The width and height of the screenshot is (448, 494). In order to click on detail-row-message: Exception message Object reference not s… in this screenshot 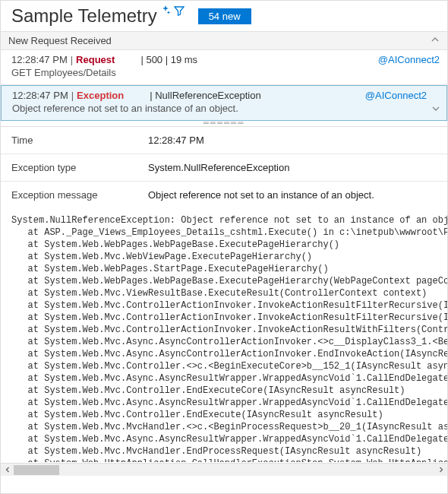, I will do `click(224, 195)`.